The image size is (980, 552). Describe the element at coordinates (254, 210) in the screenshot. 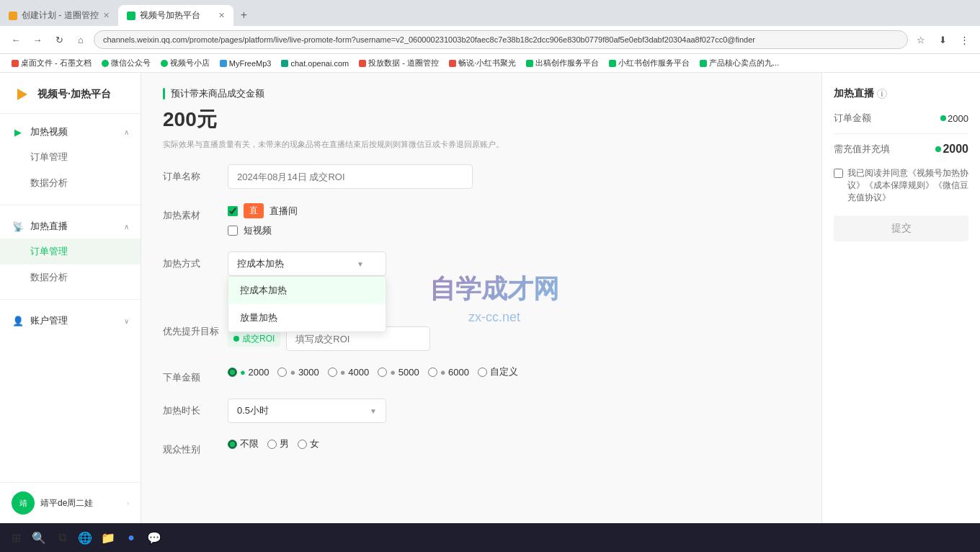

I see `material-tag-live: 直` at that location.